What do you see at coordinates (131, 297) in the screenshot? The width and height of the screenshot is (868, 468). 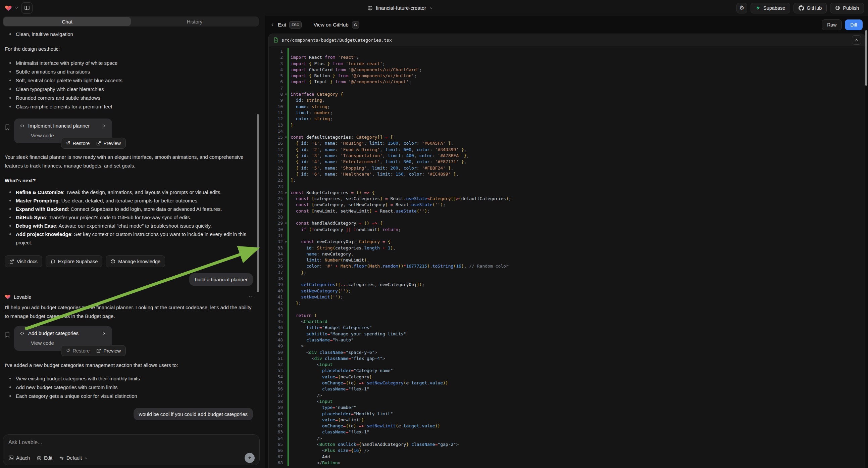 I see `assistant-header: Lovable ⋯` at bounding box center [131, 297].